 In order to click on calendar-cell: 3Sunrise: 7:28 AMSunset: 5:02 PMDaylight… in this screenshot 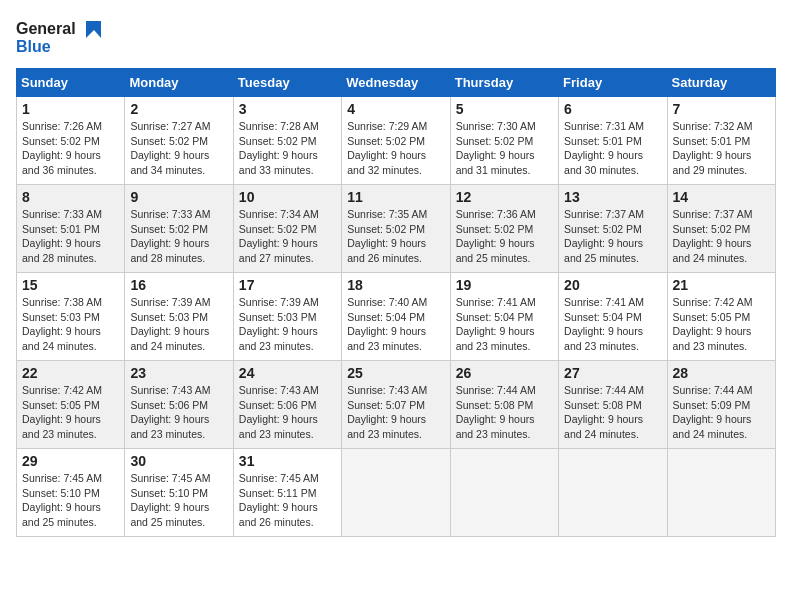, I will do `click(287, 141)`.